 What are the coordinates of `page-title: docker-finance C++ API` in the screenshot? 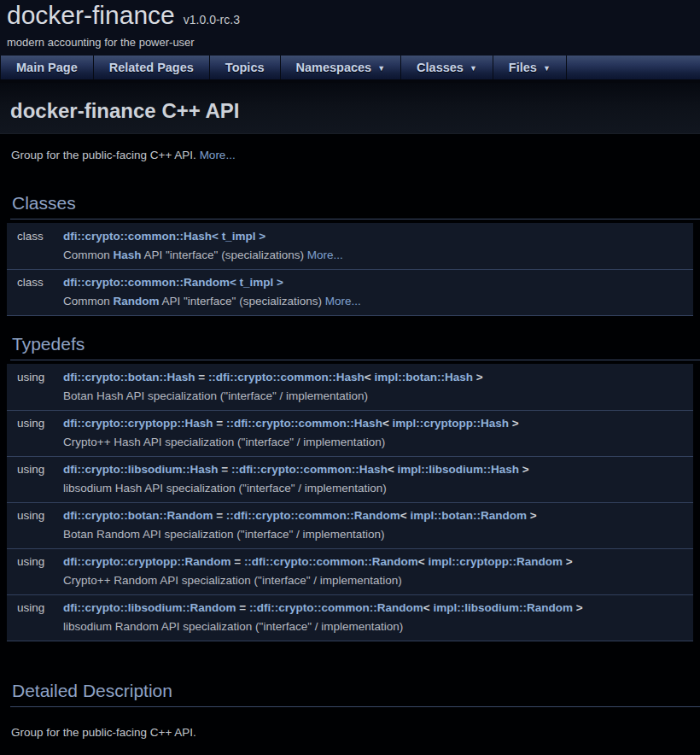 It's located at (350, 102).